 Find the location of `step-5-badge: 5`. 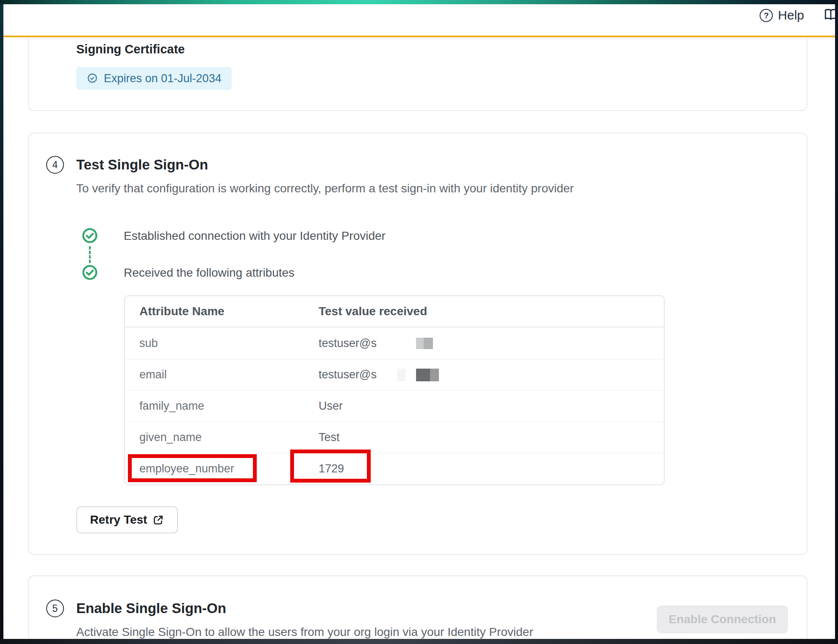

step-5-badge: 5 is located at coordinates (55, 608).